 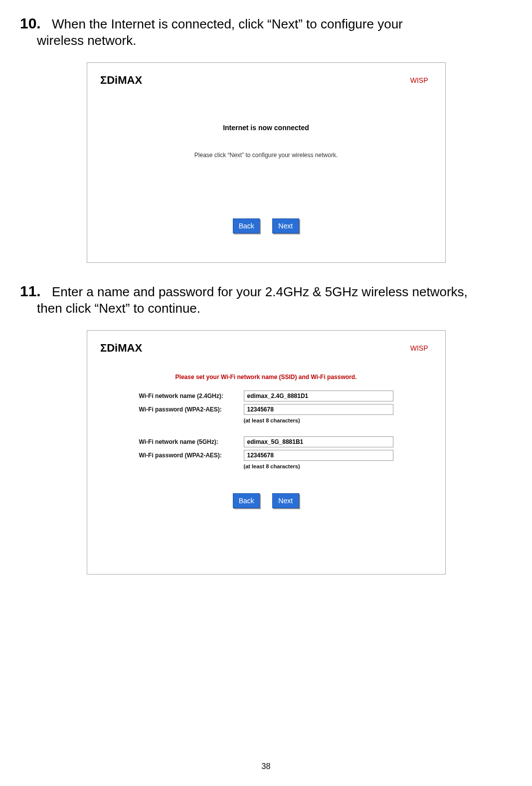 What do you see at coordinates (319, 420) in the screenshot?
I see `wifi-24-hint: (at least 8 characters)` at bounding box center [319, 420].